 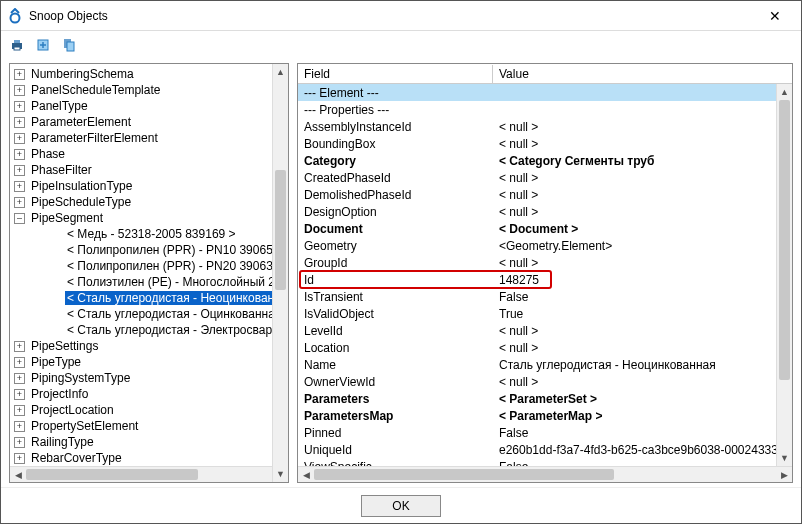 I want to click on tree-item: +PropertySetElement, so click(x=149, y=426).